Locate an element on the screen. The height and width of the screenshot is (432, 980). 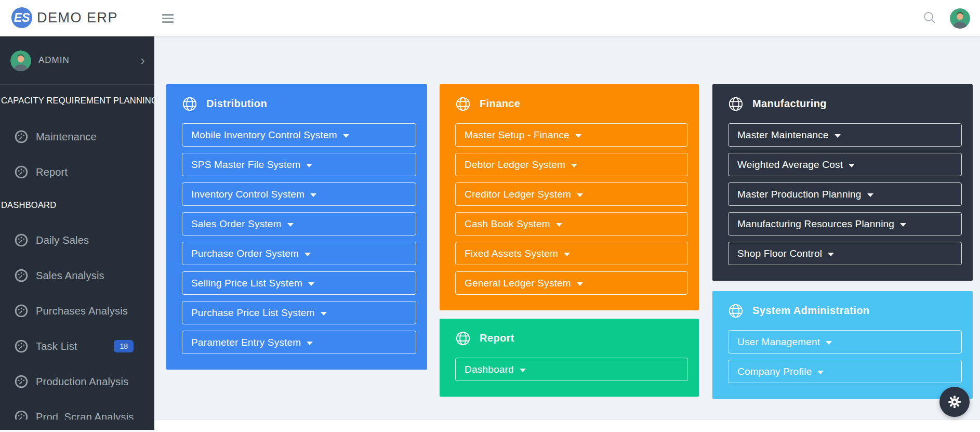
button-label: Parameter Entry System is located at coordinates (246, 343).